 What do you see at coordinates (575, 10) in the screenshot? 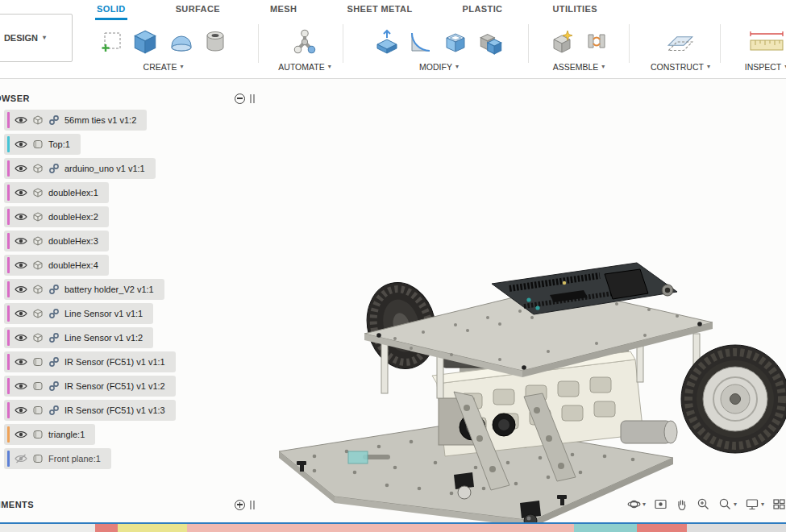
I see `ribbon-tab: UTILITIES` at bounding box center [575, 10].